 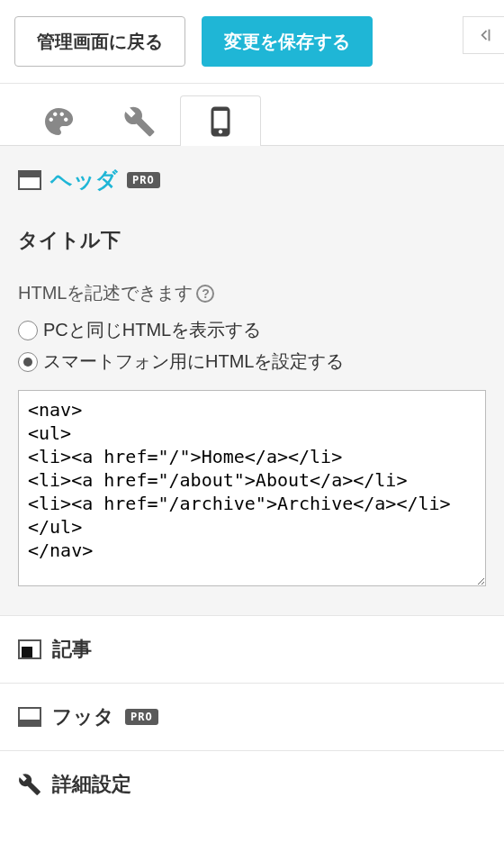 What do you see at coordinates (220, 122) in the screenshot?
I see `phone-icon` at bounding box center [220, 122].